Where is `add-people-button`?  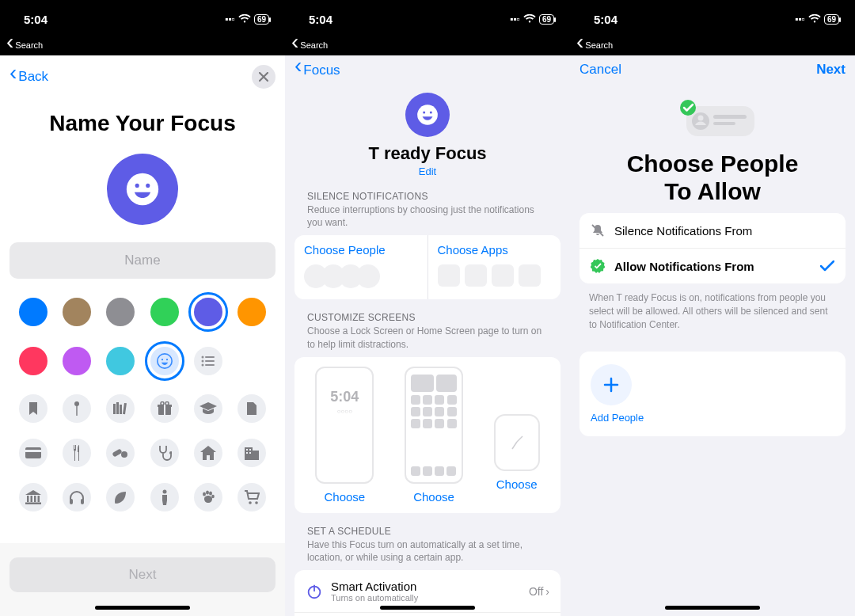
add-people-button is located at coordinates (611, 385).